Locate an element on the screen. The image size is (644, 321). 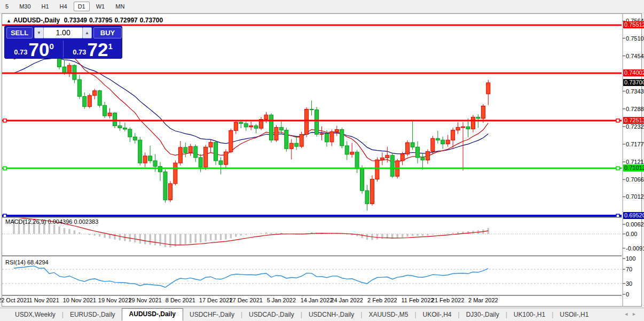
tab-scroll-left-icon: ◄ is located at coordinates (628, 314).